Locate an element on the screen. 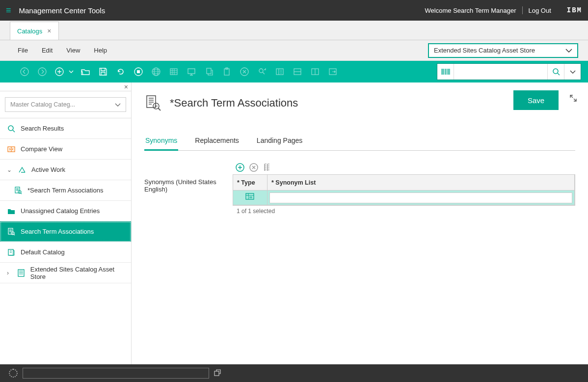 The height and width of the screenshot is (382, 588). table-row is located at coordinates (404, 198).